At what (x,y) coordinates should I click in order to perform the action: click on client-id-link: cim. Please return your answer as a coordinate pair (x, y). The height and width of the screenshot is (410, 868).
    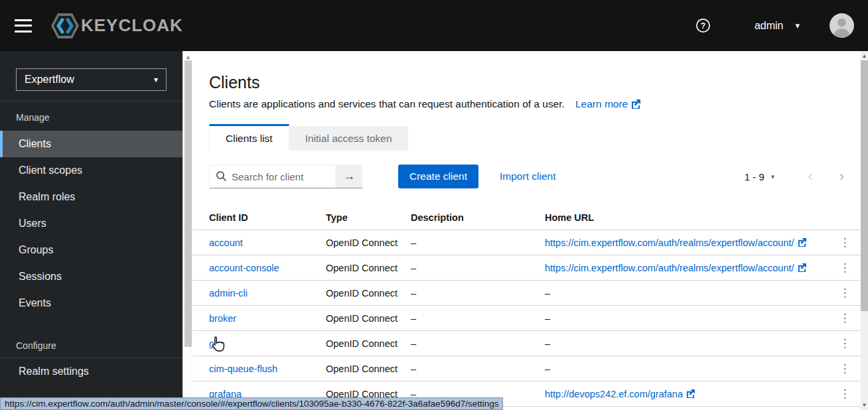
    Looking at the image, I should click on (216, 344).